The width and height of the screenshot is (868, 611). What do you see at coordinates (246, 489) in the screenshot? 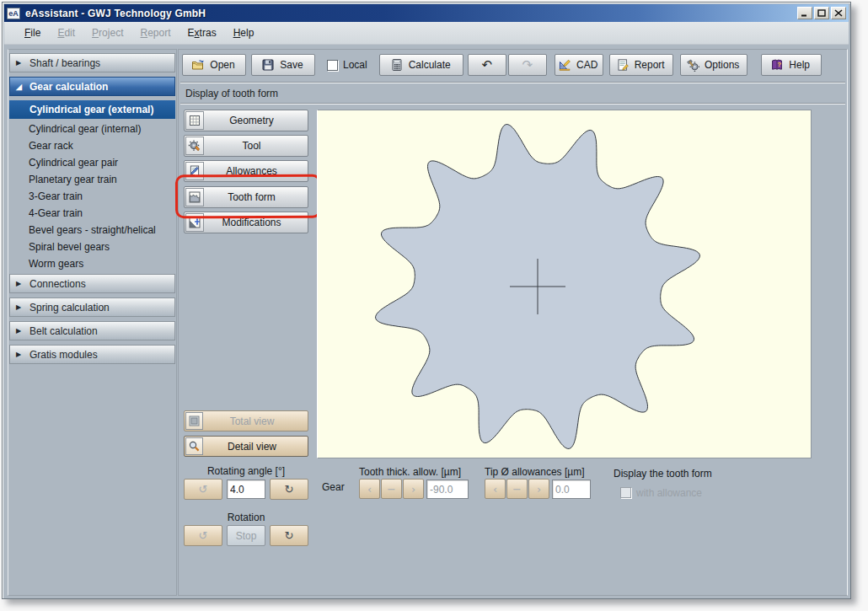
I see `rotating-angle-input` at bounding box center [246, 489].